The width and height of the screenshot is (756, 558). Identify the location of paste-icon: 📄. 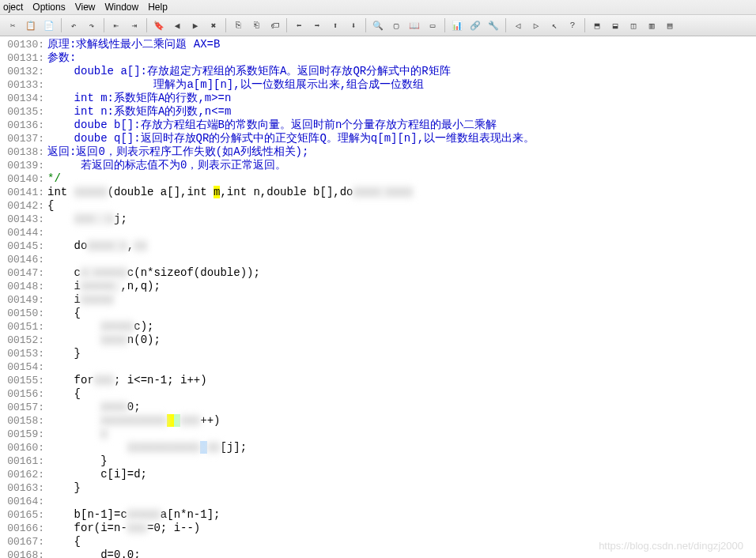
(49, 25).